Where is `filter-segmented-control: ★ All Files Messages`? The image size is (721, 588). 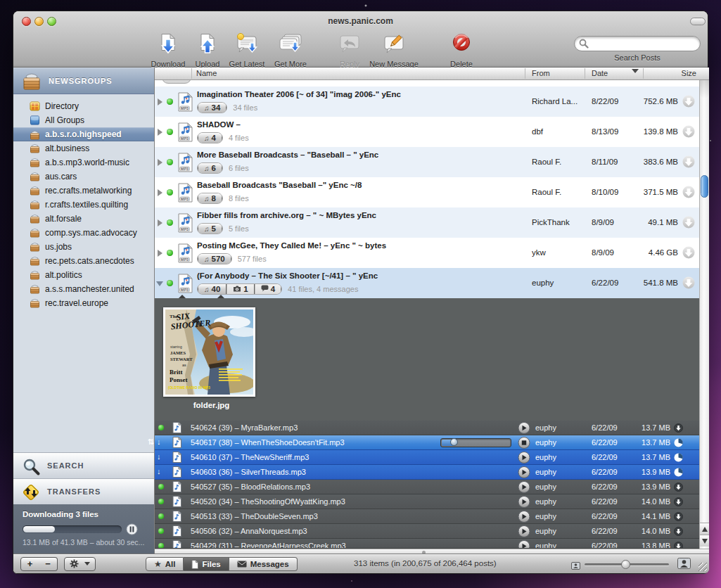 filter-segmented-control: ★ All Files Messages is located at coordinates (222, 564).